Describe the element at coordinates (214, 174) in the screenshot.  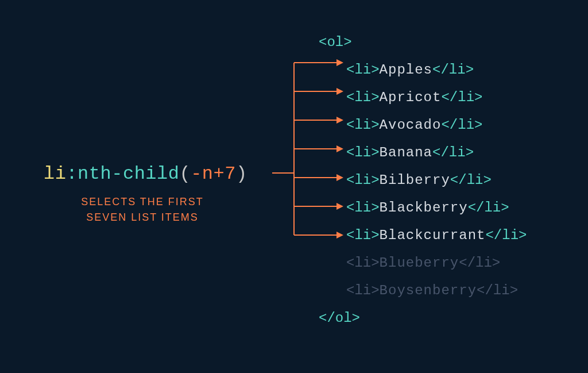
I see `selector-argument: -n+7` at that location.